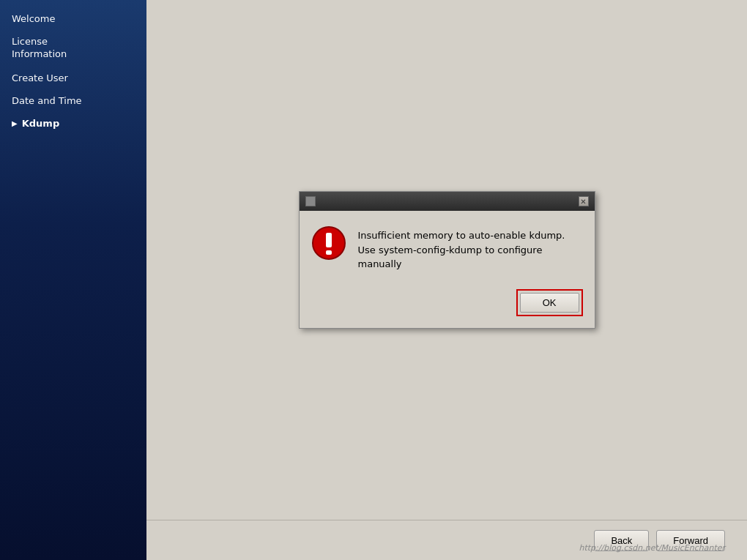 The height and width of the screenshot is (560, 747). What do you see at coordinates (584, 201) in the screenshot?
I see `dialog-close-button: ✕` at bounding box center [584, 201].